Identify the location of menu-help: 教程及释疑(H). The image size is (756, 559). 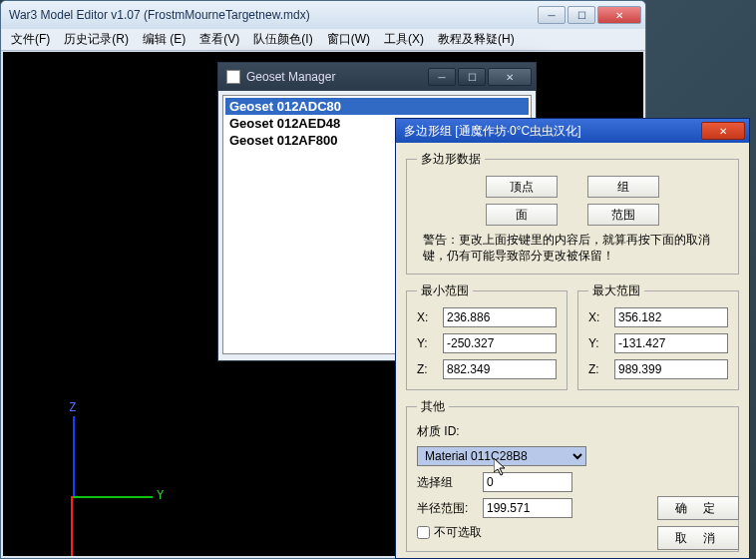
(477, 40).